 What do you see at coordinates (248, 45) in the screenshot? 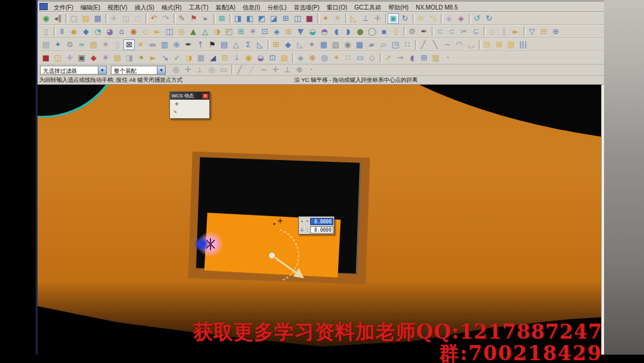
I see `tool-icon: Σ` at bounding box center [248, 45].